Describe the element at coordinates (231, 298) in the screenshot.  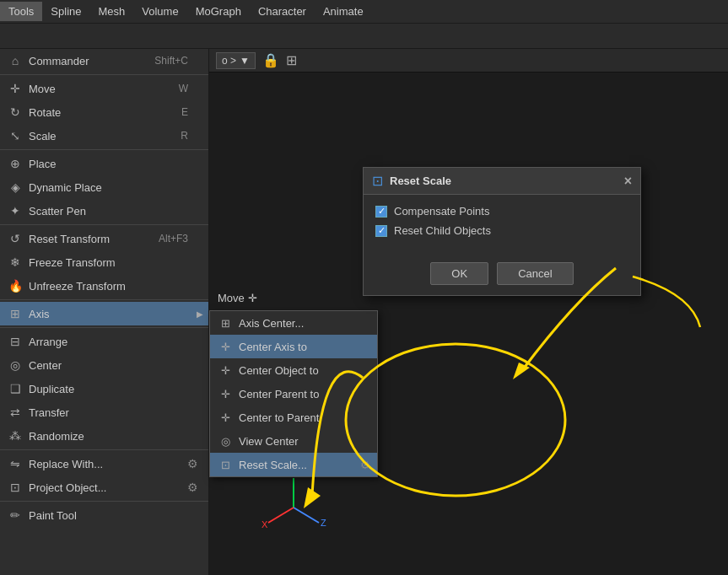
I see `move-text: Move` at that location.